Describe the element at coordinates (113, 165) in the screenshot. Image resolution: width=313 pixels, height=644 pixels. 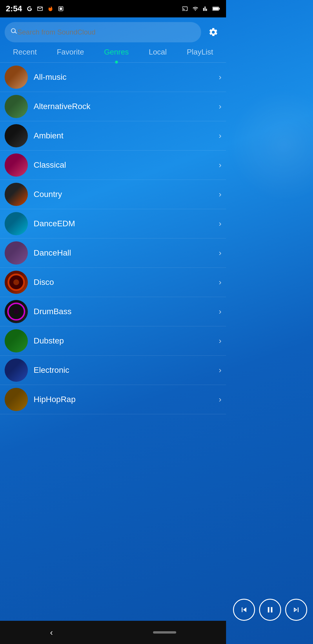
I see `genre-item-classical: Classical ›` at that location.